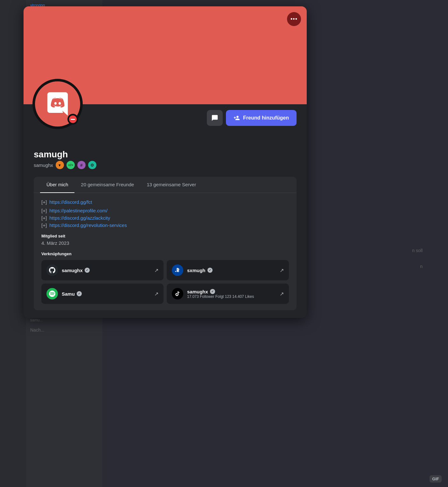 Image resolution: width=448 pixels, height=487 pixels. I want to click on badge-purple: #, so click(81, 165).